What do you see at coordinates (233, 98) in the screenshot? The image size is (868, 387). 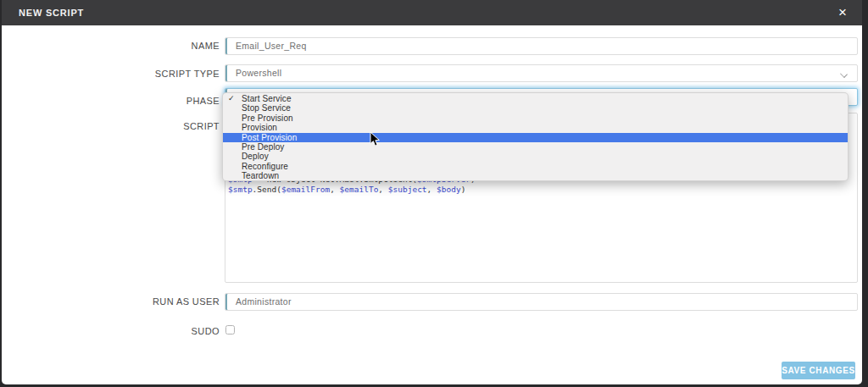 I see `checkmark-icon: ✓` at bounding box center [233, 98].